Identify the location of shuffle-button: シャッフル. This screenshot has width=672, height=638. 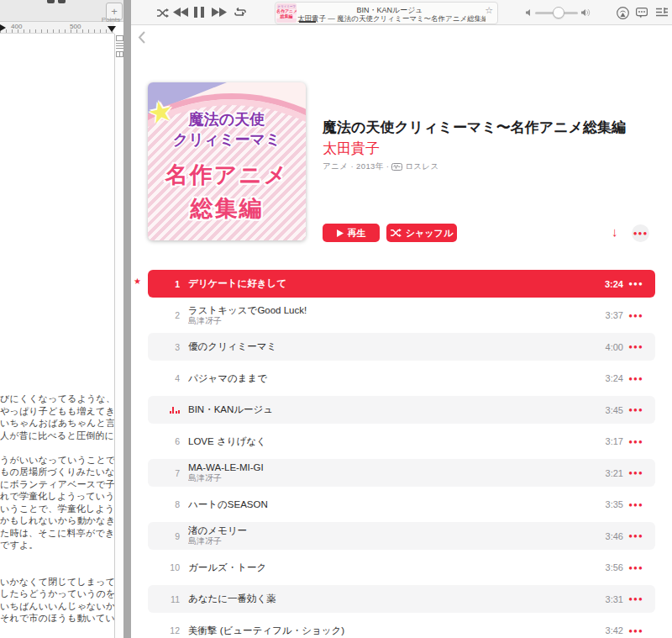
(422, 233).